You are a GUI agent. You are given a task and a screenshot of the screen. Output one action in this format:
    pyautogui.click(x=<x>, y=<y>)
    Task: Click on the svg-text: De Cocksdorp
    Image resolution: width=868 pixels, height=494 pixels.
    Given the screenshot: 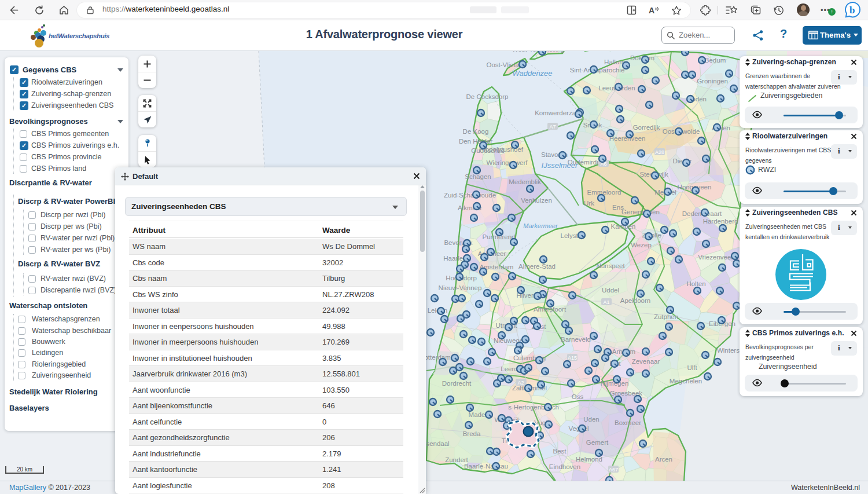 What is the action you would take?
    pyautogui.click(x=487, y=97)
    